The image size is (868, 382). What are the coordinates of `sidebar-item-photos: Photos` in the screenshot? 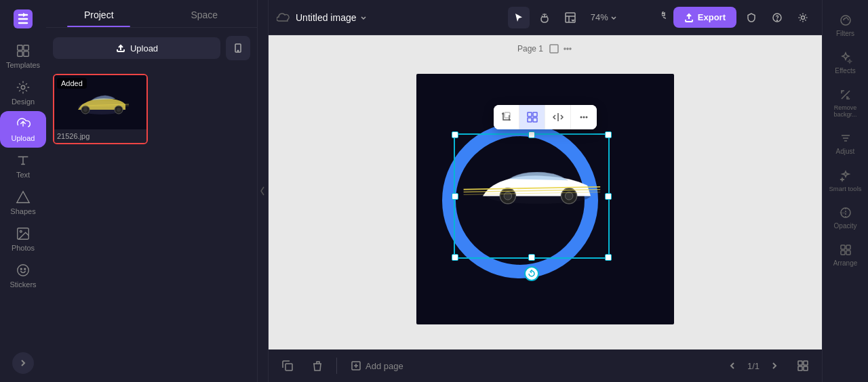 It's located at (23, 239).